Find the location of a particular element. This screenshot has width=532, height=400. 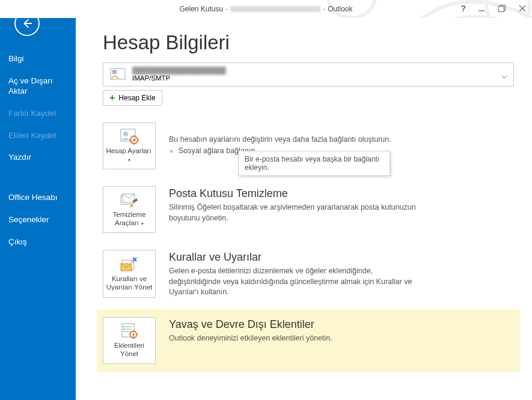

section-description: Outlook deneyiminizi etkileyen eklentile… is located at coordinates (295, 339).